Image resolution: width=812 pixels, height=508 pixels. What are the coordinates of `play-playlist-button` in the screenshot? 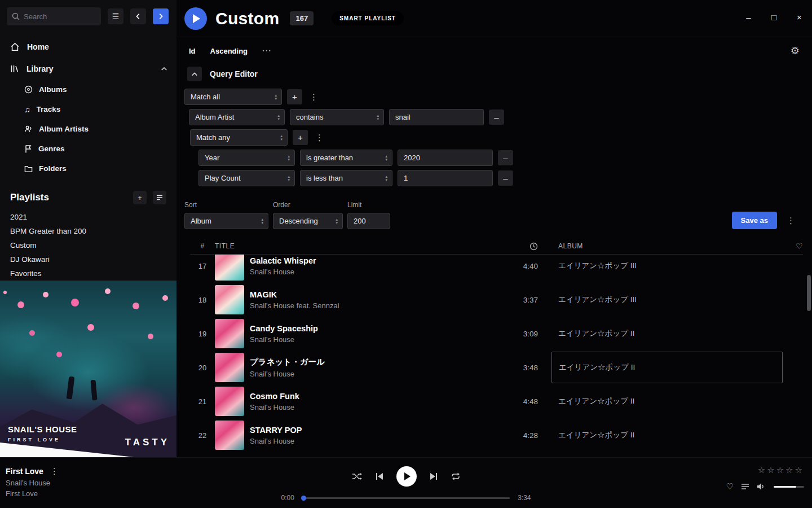 It's located at (196, 19).